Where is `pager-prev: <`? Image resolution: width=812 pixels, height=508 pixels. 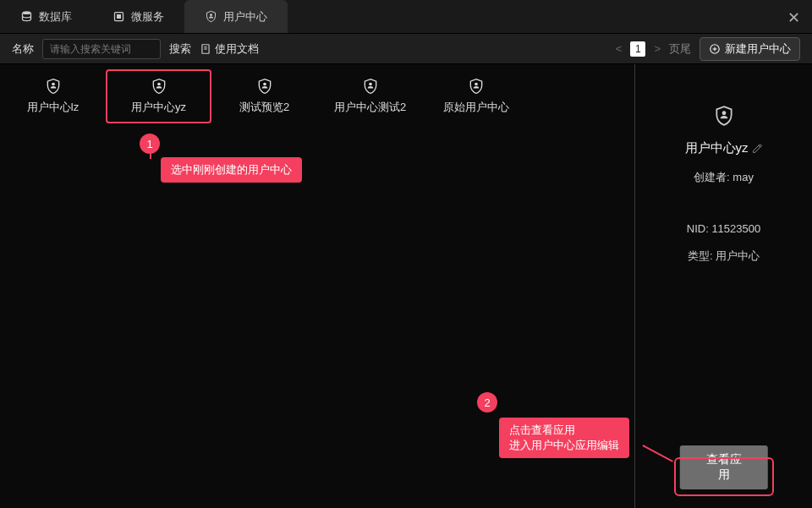
pager-prev: < is located at coordinates (619, 49).